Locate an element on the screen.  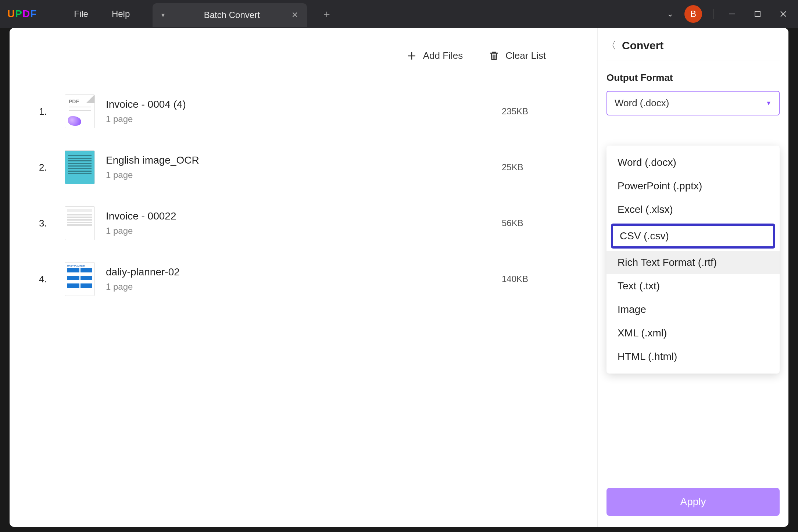
menu-file: File is located at coordinates (81, 14).